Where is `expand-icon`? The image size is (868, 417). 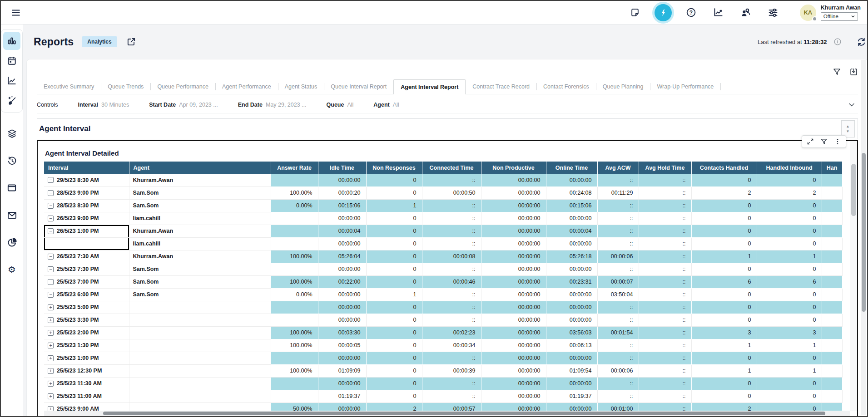
expand-icon is located at coordinates (810, 142).